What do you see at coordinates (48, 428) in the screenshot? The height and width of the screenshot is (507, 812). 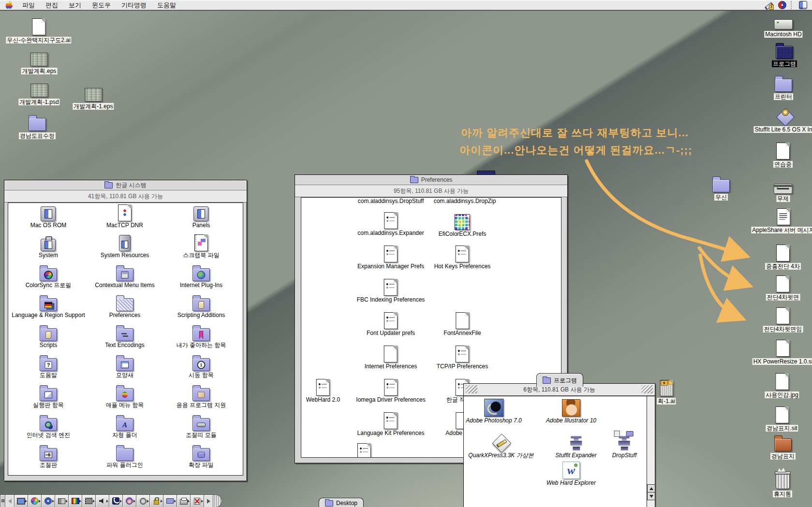 I see `file-item: 인터넷 검색 엔진` at bounding box center [48, 428].